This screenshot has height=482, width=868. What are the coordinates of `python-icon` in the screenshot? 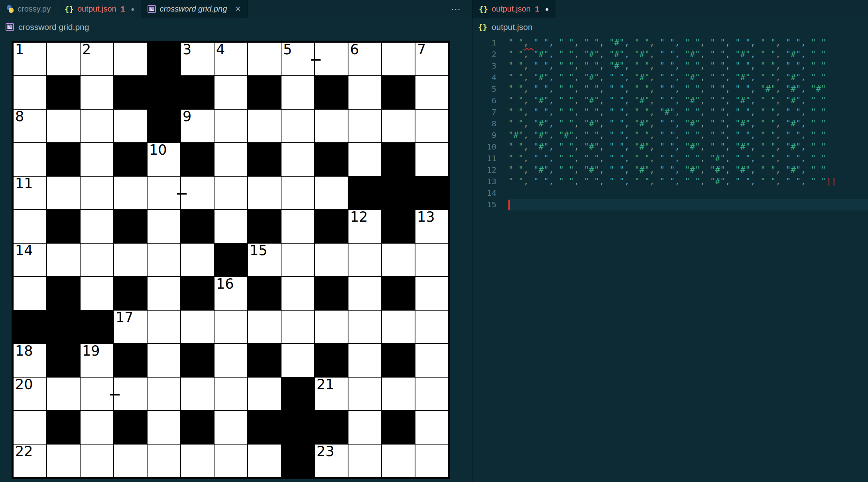 It's located at (10, 9).